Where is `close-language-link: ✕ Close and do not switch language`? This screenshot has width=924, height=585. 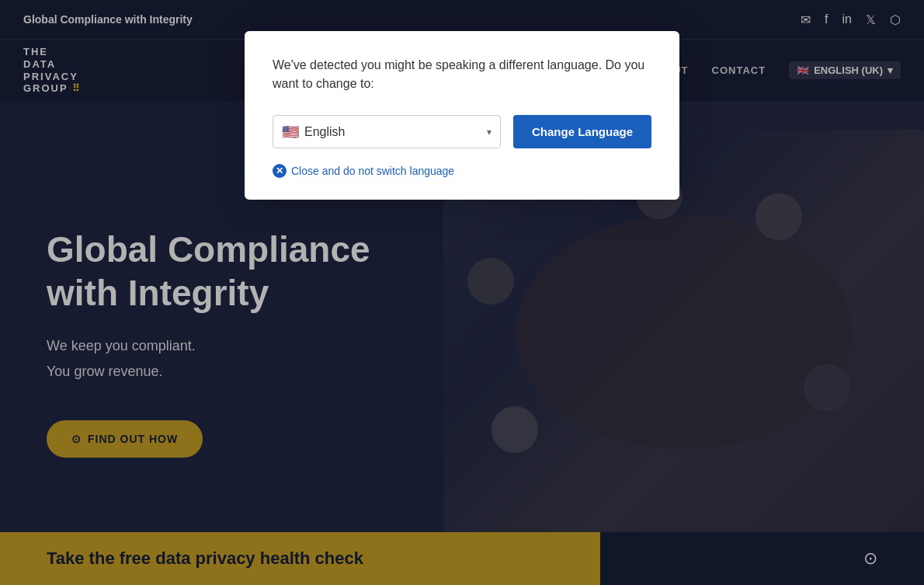
close-language-link: ✕ Close and do not switch language is located at coordinates (462, 171).